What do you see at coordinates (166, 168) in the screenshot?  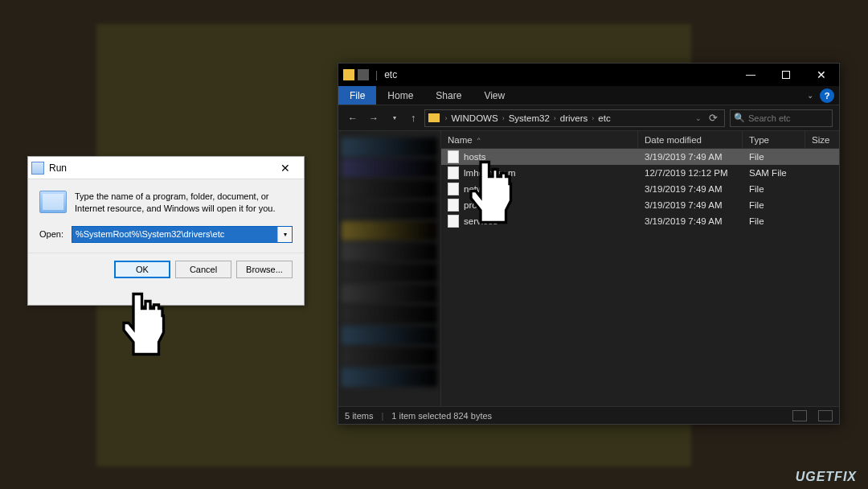 I see `run-titlebar: Run ✕` at bounding box center [166, 168].